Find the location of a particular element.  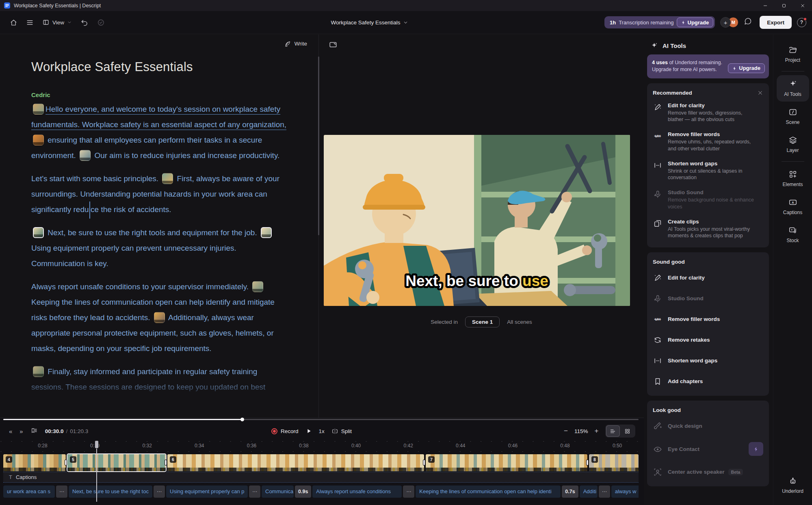

ai-tool-create-clips: Create clipsAI Tools picks your most vir… is located at coordinates (708, 229).